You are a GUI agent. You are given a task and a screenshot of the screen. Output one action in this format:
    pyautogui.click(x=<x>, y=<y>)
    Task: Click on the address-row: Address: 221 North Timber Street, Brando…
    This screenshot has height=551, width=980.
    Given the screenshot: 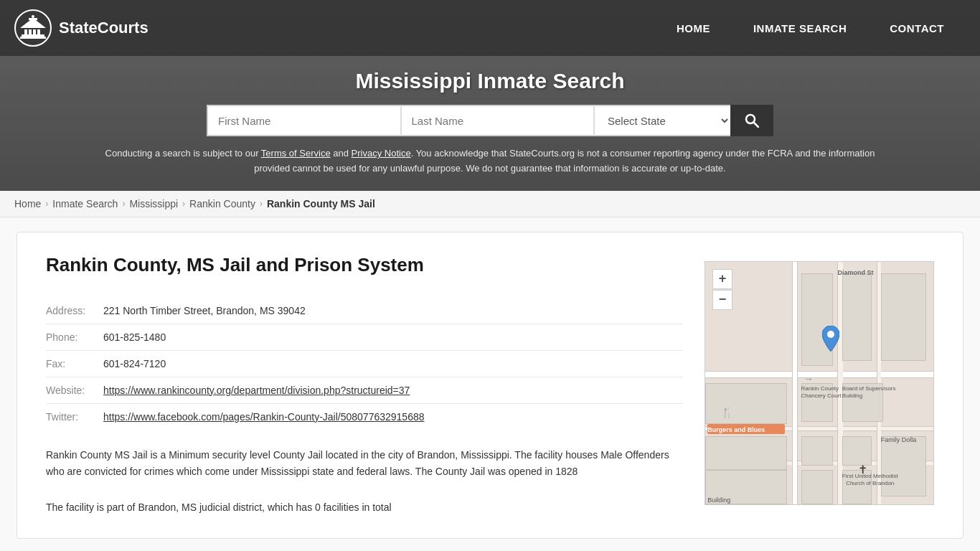 What is the action you would take?
    pyautogui.click(x=364, y=311)
    